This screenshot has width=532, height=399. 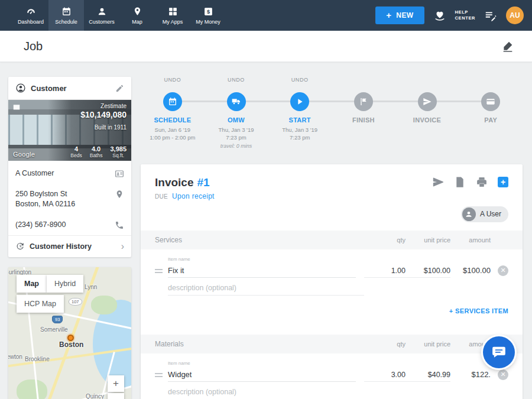 I want to click on nav-dashboard: Dashboard, so click(x=31, y=15).